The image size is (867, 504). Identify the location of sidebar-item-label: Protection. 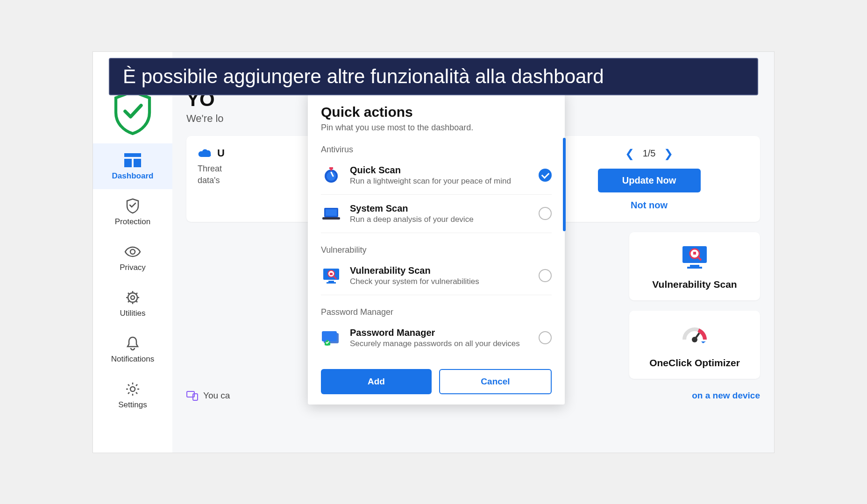
(133, 222).